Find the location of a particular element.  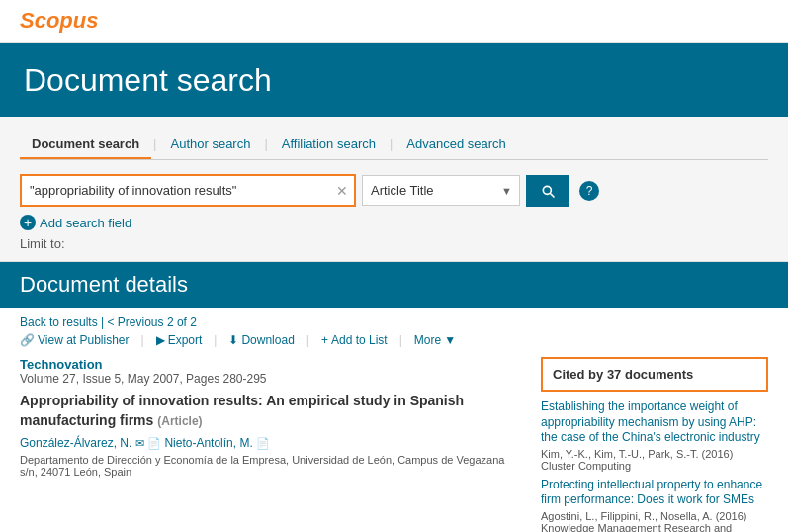

cited-by-box: Cited by 37 documents is located at coordinates (655, 374).